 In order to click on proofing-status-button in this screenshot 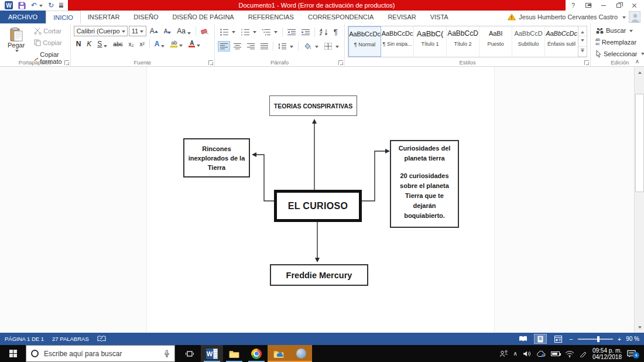, I will do `click(102, 339)`.